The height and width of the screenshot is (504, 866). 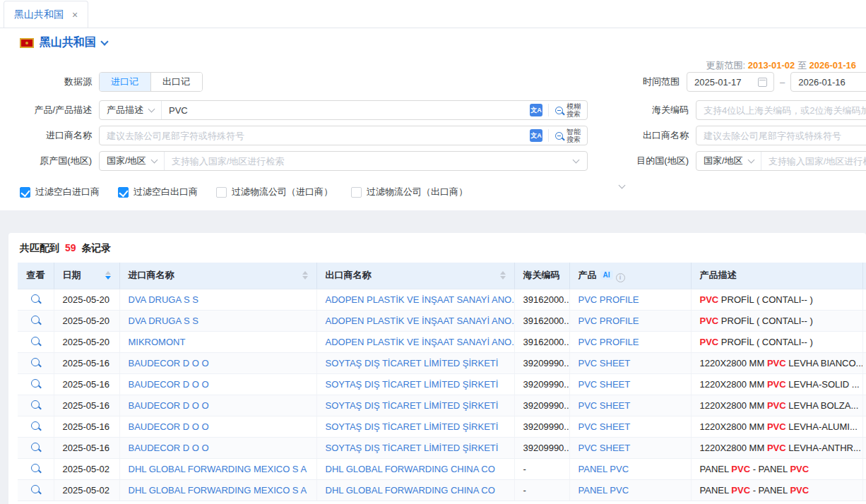 I want to click on column-header-view: 查看, so click(x=35, y=275).